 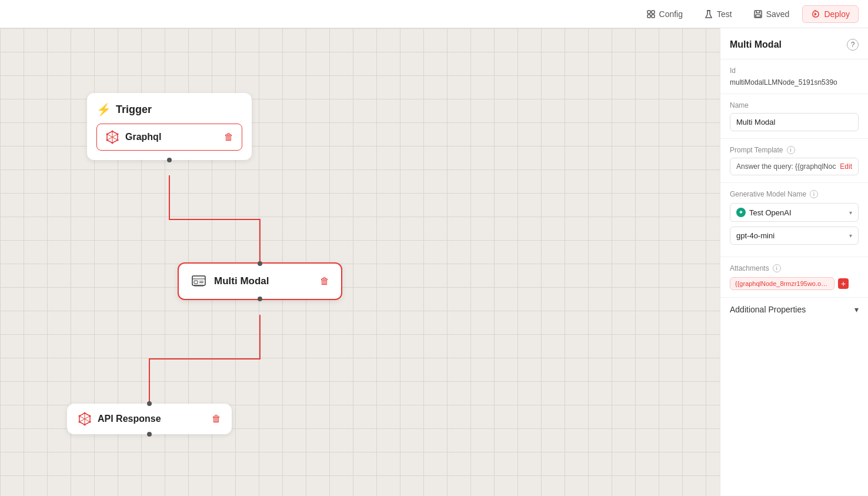 I want to click on trigger-lightning-icon: ⚡, so click(x=104, y=109).